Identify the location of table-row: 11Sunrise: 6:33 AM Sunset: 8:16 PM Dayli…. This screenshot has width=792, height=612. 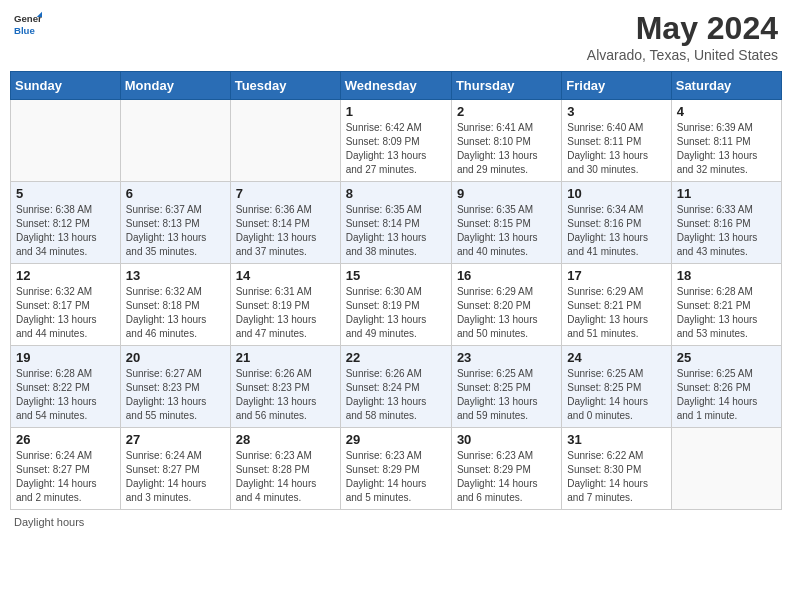
(726, 223).